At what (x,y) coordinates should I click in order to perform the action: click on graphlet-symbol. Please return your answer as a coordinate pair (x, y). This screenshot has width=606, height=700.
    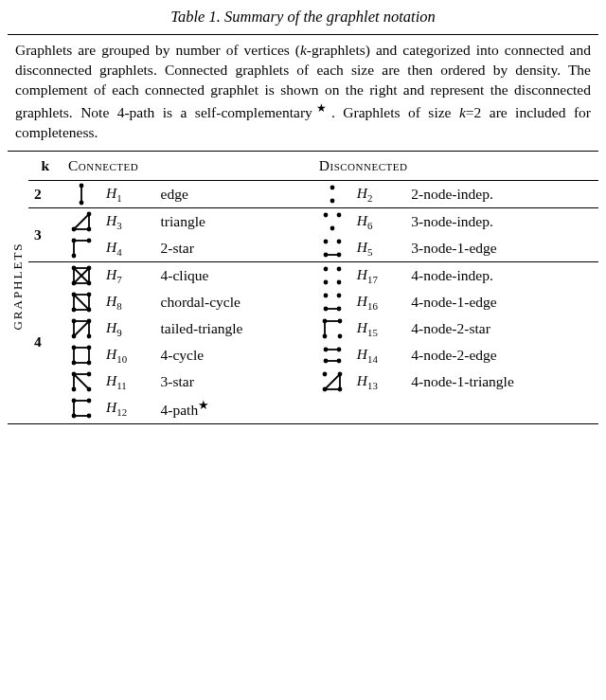
    Looking at the image, I should click on (379, 408).